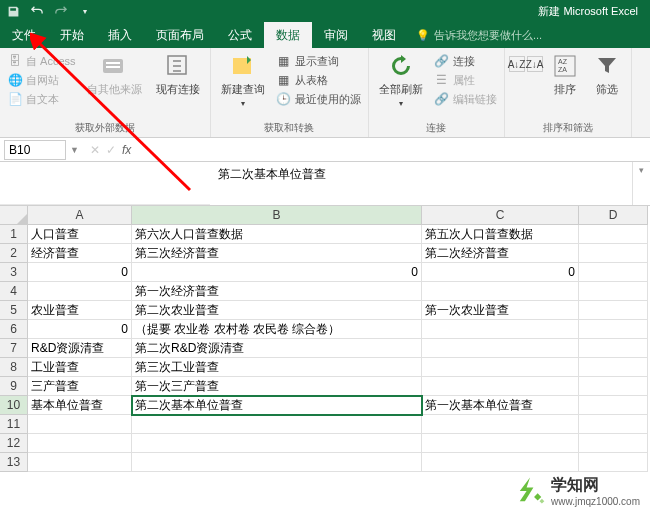  What do you see at coordinates (80, 348) in the screenshot?
I see `cell: R&D资源清查` at bounding box center [80, 348].